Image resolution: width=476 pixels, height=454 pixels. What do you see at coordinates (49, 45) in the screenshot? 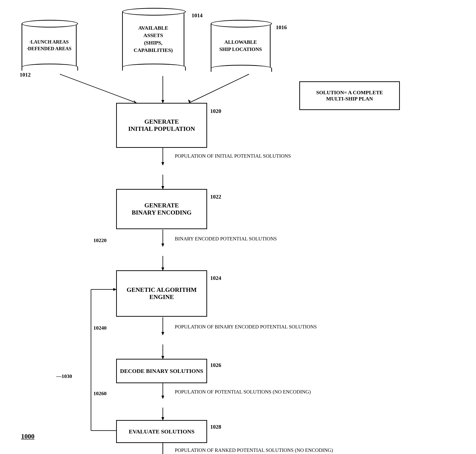
I see `launch-areas-label: ·LAUNCH AREAS ·DEFENDED AREAS` at bounding box center [49, 45].